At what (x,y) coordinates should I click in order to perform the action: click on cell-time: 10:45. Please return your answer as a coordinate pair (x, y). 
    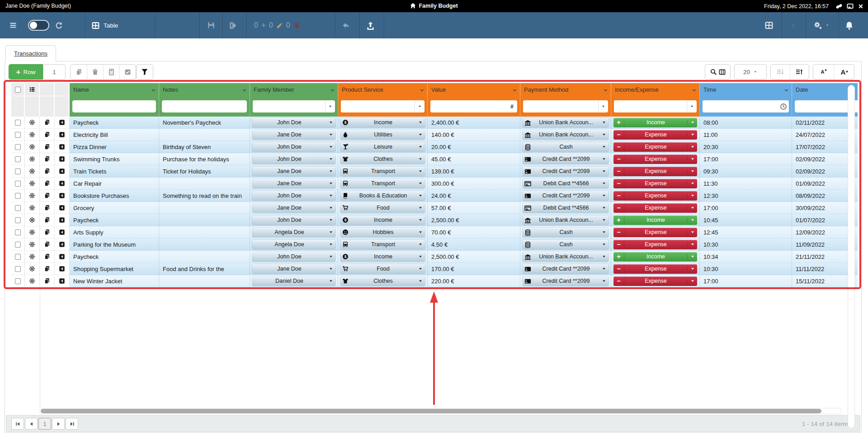
    Looking at the image, I should click on (746, 220).